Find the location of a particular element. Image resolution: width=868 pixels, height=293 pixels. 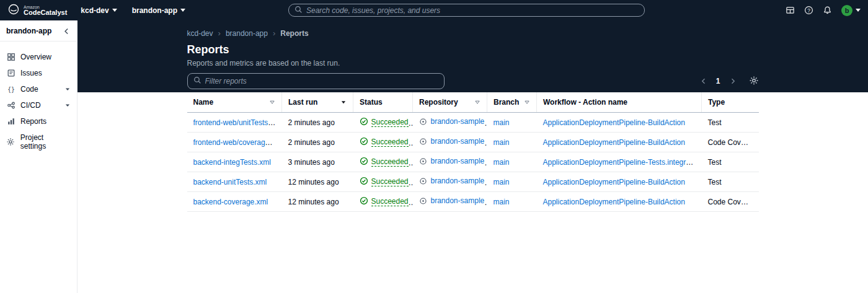

reports-chart-icon is located at coordinates (11, 121).